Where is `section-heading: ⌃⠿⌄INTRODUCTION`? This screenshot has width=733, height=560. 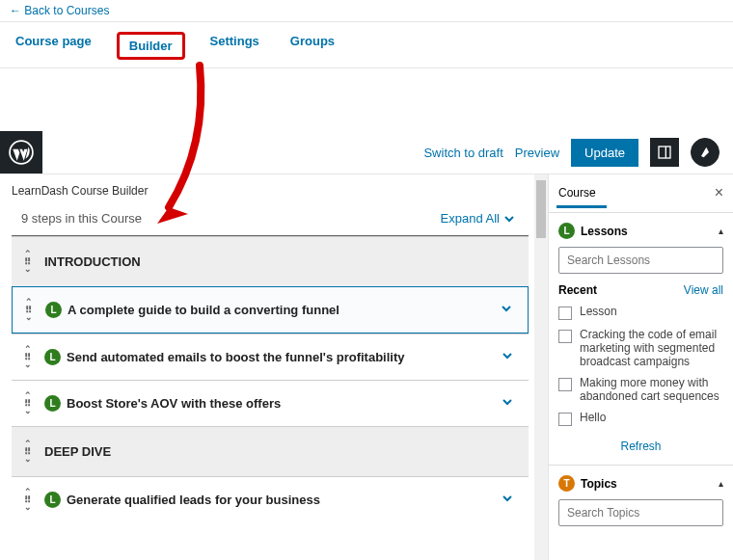 section-heading: ⌃⠿⌄INTRODUCTION is located at coordinates (270, 261).